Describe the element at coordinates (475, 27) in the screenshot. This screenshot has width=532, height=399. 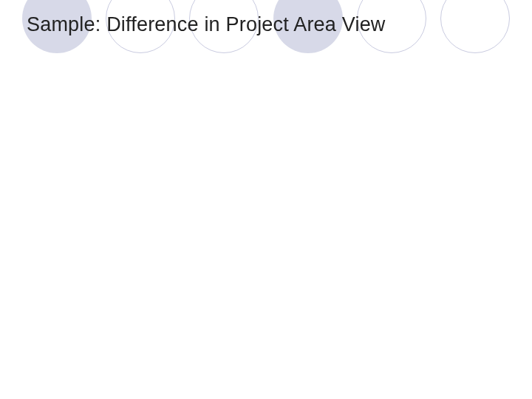
I see `decorative-circle-icon` at that location.